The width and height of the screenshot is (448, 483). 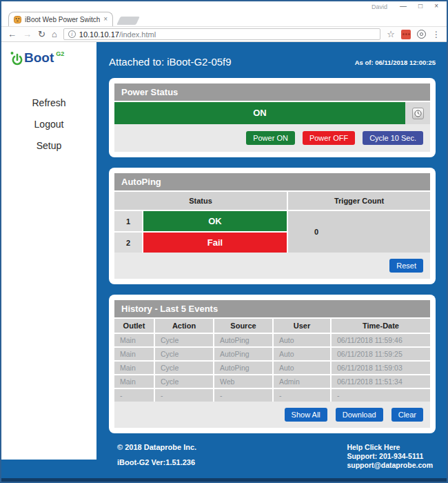 What do you see at coordinates (128, 221) in the screenshot?
I see `autoping-row-number: 1` at bounding box center [128, 221].